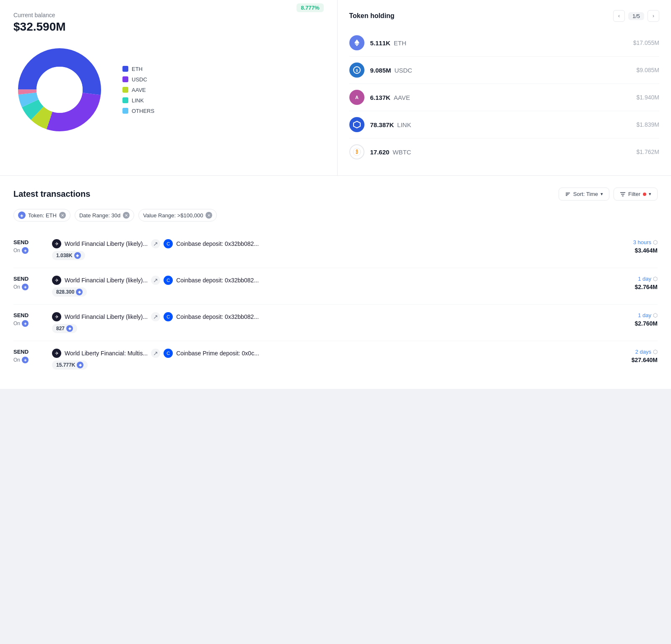 This screenshot has width=671, height=644. I want to click on filter-token-label: Token: ETH, so click(42, 216).